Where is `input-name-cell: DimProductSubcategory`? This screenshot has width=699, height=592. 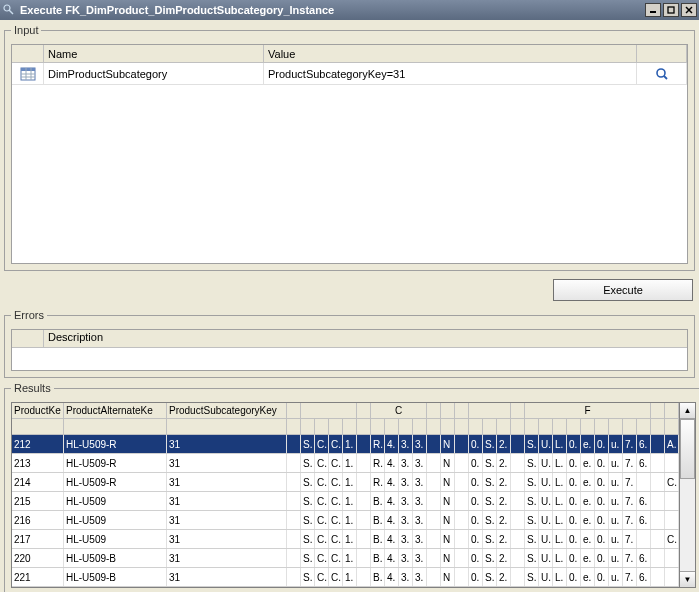
input-name-cell: DimProductSubcategory is located at coordinates (154, 74).